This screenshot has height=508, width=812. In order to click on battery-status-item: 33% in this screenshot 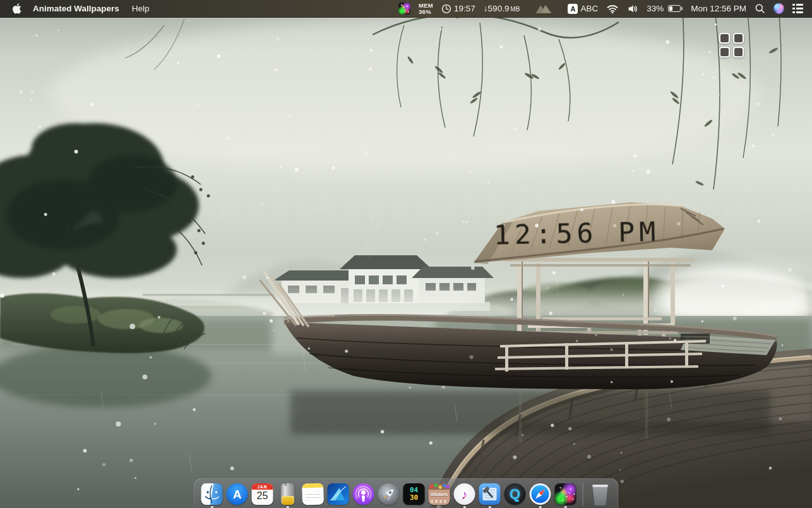, I will do `click(664, 9)`.